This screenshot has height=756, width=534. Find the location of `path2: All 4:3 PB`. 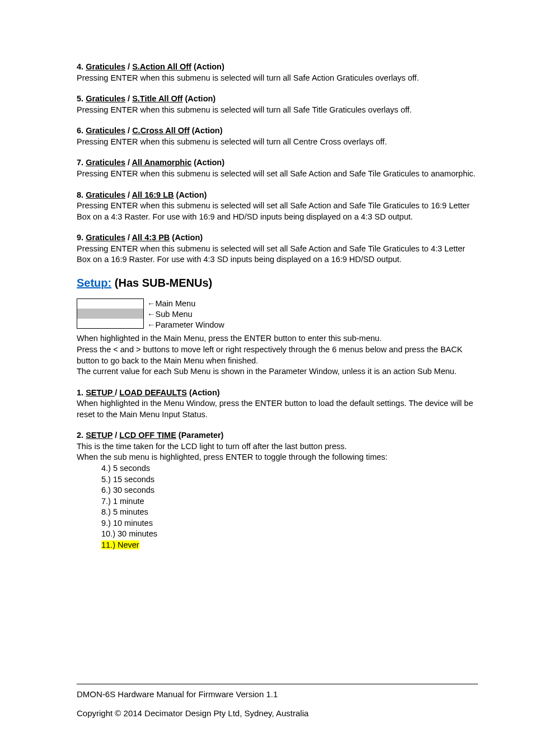

path2: All 4:3 PB is located at coordinates (151, 237).